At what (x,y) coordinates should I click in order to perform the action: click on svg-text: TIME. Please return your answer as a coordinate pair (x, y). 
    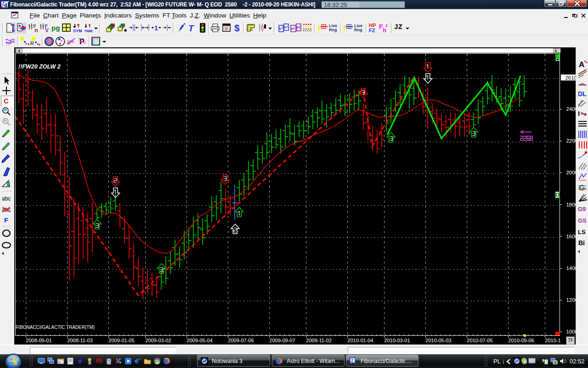
    Looking at the image, I should click on (89, 31).